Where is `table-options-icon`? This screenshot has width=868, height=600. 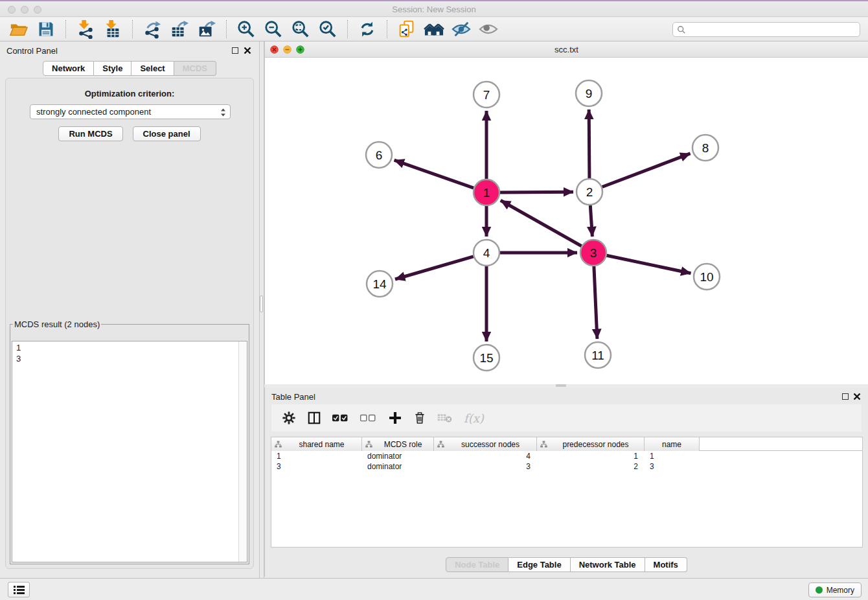 table-options-icon is located at coordinates (289, 418).